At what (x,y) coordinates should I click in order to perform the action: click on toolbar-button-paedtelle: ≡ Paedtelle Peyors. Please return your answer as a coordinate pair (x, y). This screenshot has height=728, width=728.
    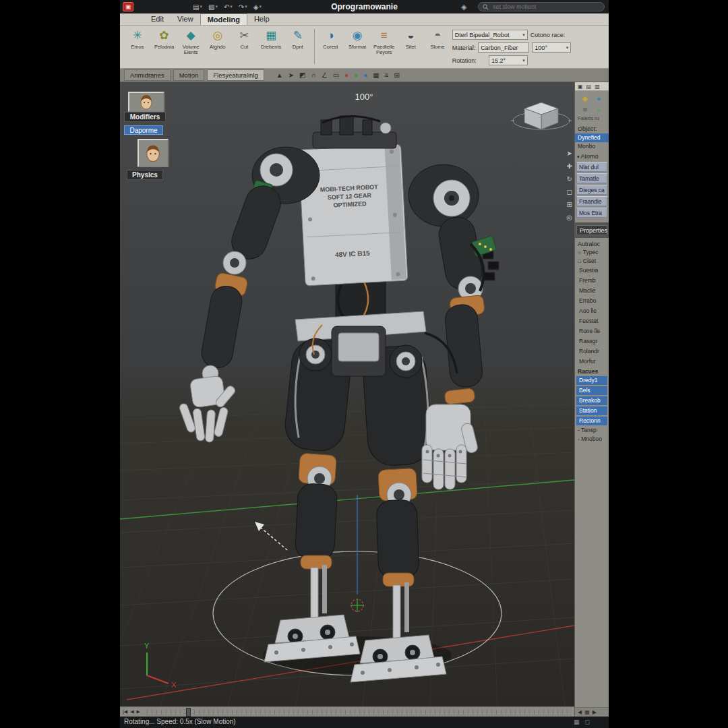
    Looking at the image, I should click on (384, 42).